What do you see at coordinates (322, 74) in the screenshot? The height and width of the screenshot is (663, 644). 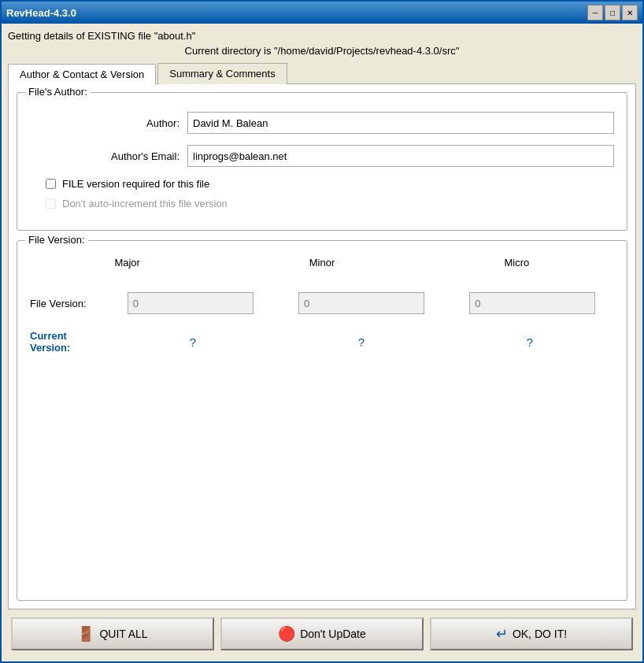 I see `tab-bar: Author & Contact & Version Summary & Com…` at bounding box center [322, 74].